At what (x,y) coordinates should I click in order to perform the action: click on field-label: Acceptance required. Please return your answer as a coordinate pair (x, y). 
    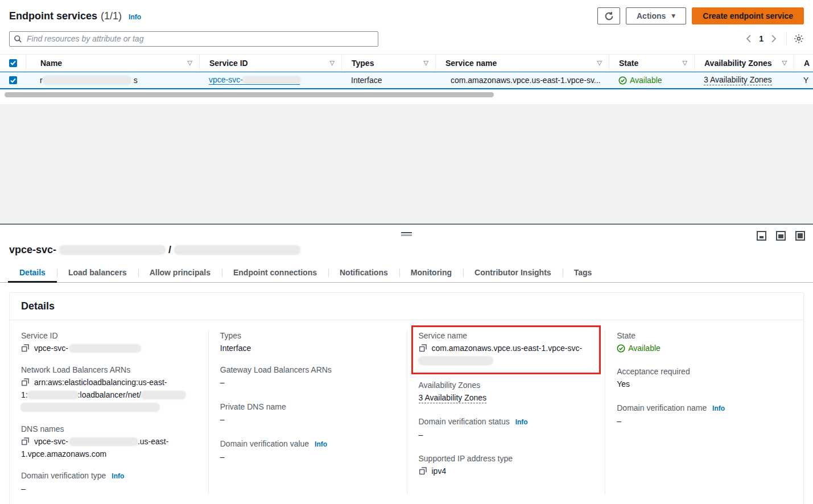
    Looking at the image, I should click on (704, 372).